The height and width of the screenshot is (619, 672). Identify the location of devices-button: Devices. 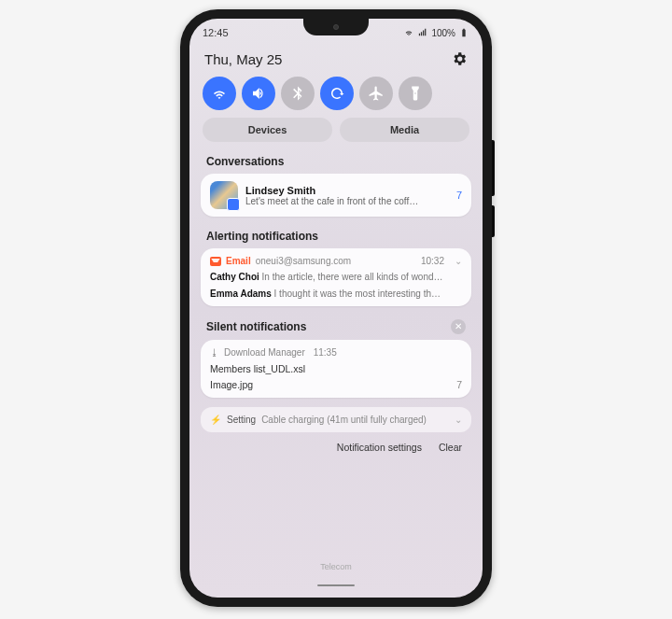
(267, 130).